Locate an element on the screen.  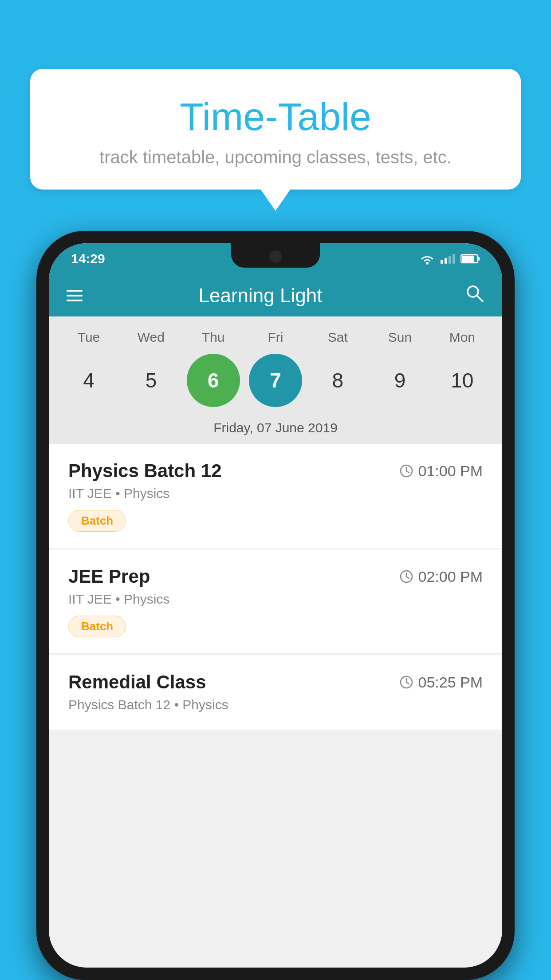
dates-row: 4 5 6 7 8 9 10 is located at coordinates (276, 383).